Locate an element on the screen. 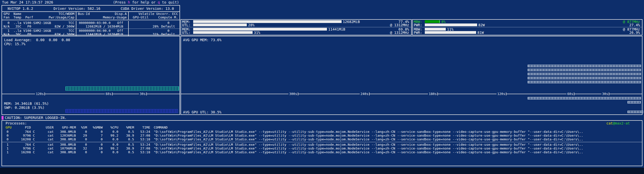 The height and width of the screenshot is (174, 644). gpu0-mbw-bar: 8% is located at coordinates (520, 22).